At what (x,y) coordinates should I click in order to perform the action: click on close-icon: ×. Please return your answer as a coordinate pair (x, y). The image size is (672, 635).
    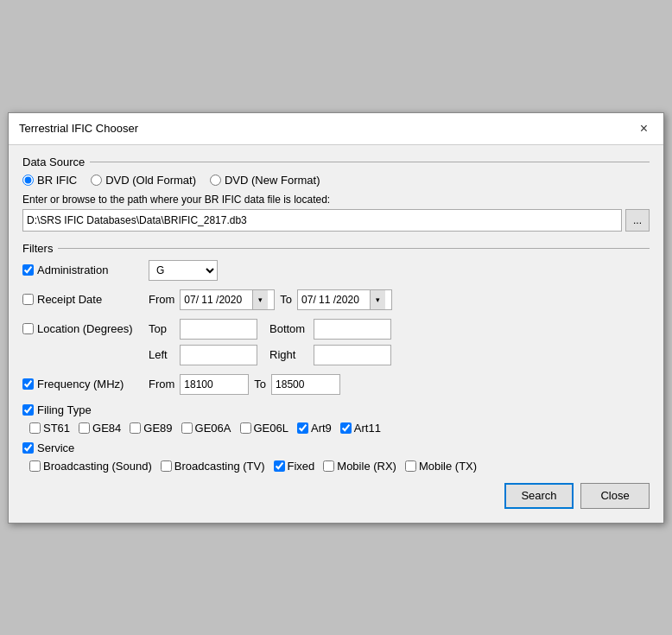
    Looking at the image, I should click on (644, 129).